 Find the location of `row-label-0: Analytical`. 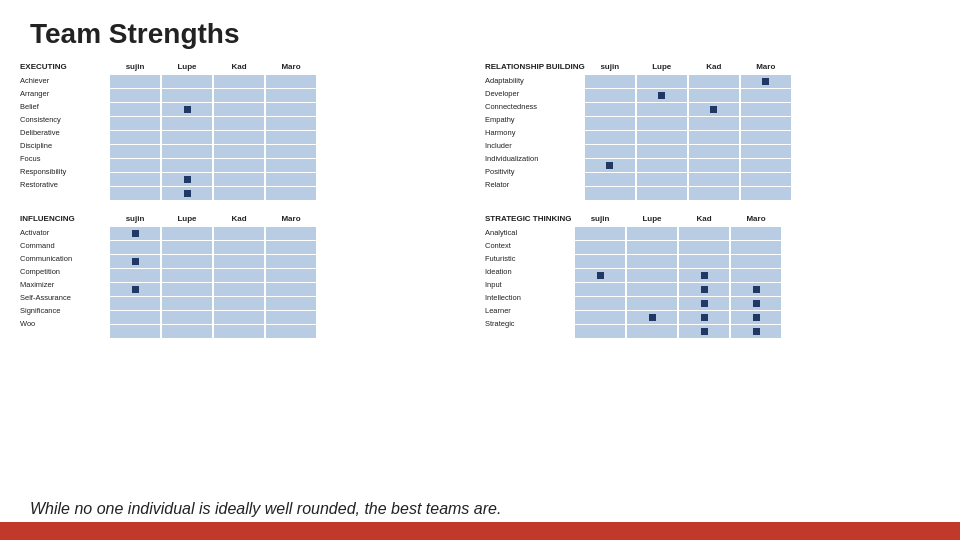

row-label-0: Analytical is located at coordinates (530, 232).